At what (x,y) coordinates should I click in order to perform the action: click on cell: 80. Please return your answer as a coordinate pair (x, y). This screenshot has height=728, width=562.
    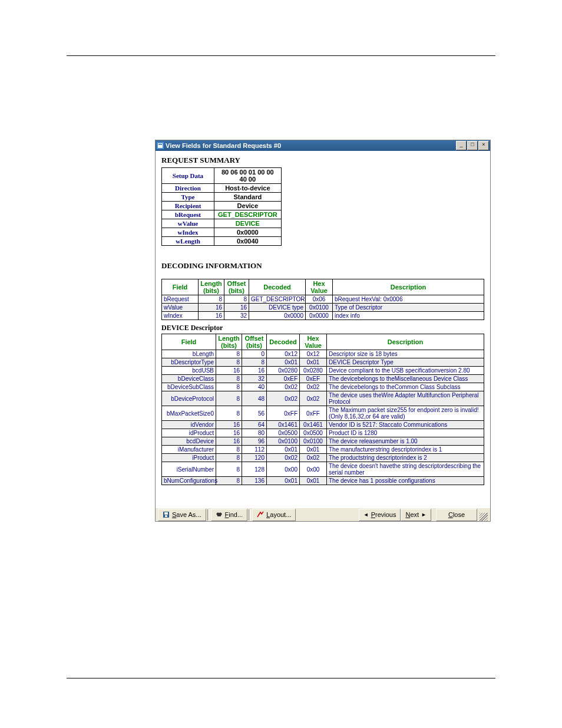
    Looking at the image, I should click on (254, 433).